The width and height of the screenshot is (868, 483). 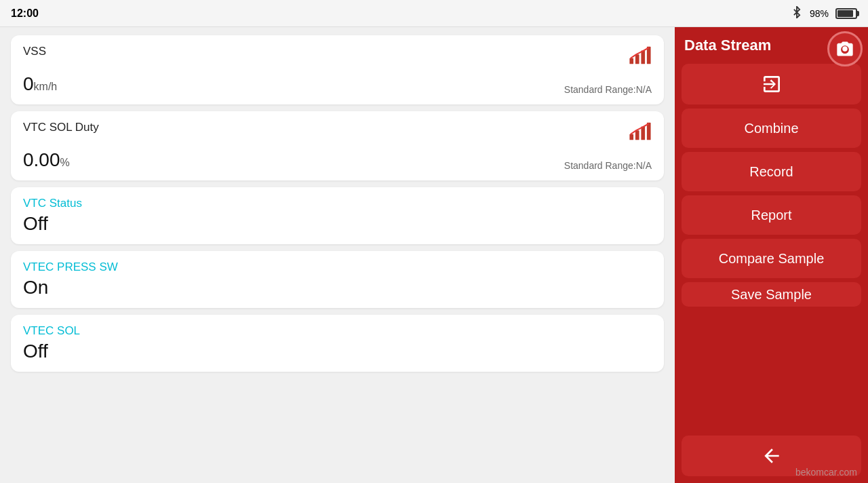 I want to click on export-icon, so click(x=772, y=84).